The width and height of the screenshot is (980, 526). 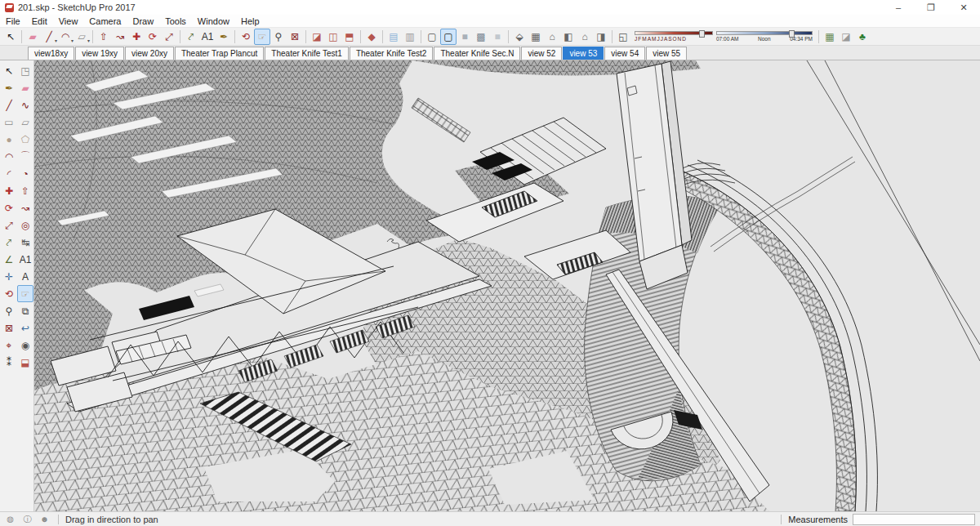 I want to click on menu-draw: Draw, so click(x=143, y=21).